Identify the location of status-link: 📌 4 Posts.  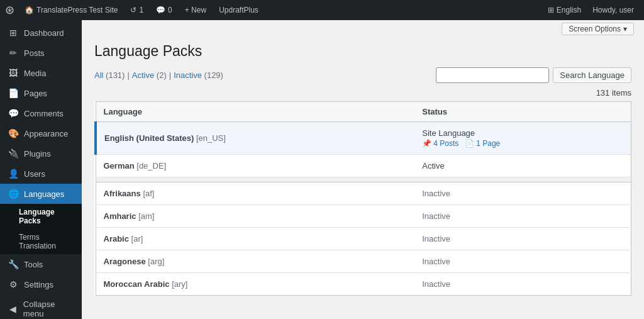
(440, 143).